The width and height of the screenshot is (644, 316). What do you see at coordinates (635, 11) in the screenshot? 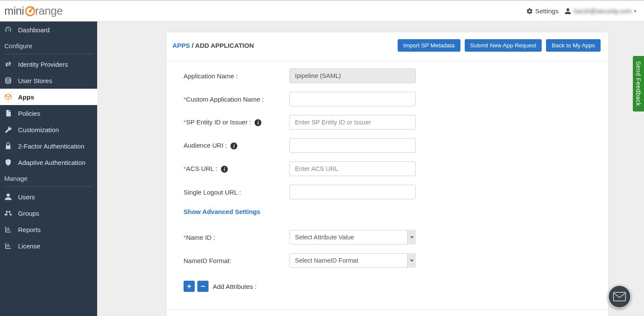
I see `user-caret: ▾` at bounding box center [635, 11].